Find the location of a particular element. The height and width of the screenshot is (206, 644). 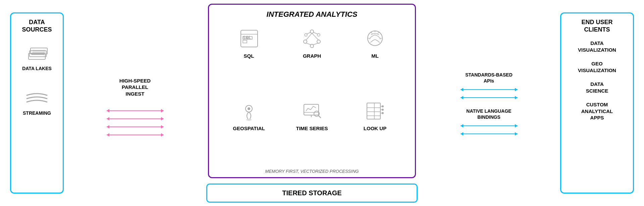

streaming-icon is located at coordinates (37, 99).